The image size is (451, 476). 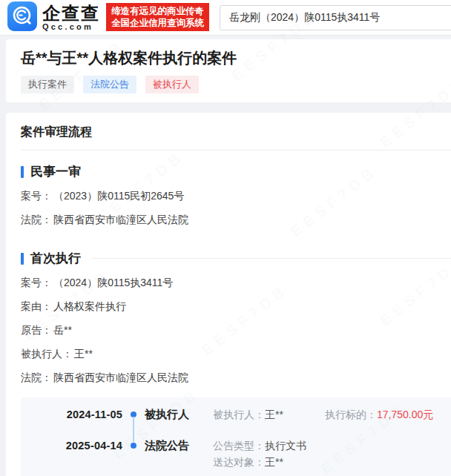 I want to click on brand-domain: Qcc.com, so click(x=71, y=27).